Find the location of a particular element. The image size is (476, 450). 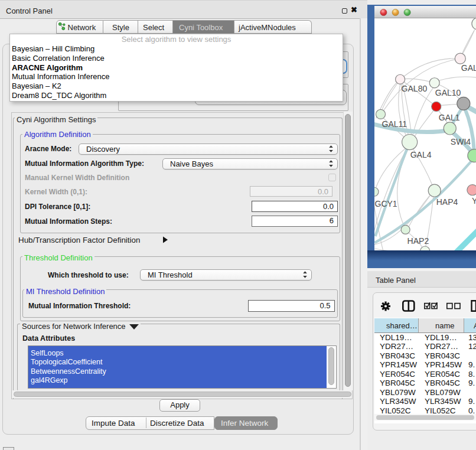

svg-text: YL is located at coordinates (474, 201).